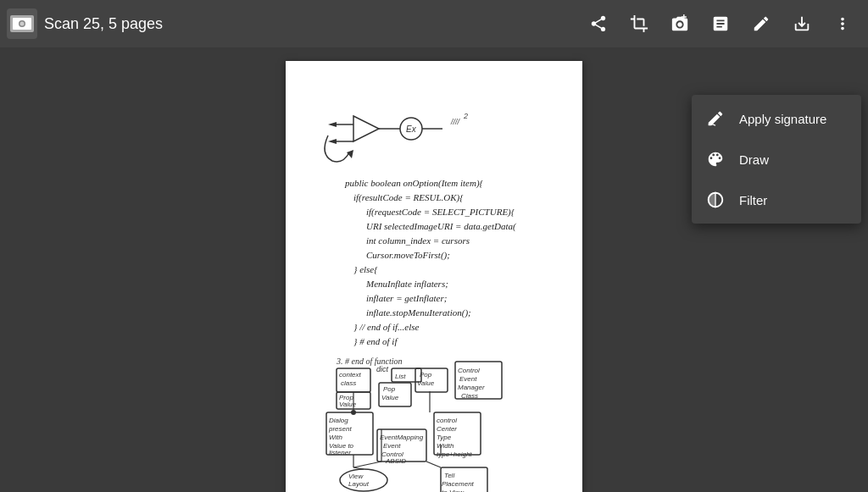  I want to click on svg-text: EventMapping, so click(402, 437).